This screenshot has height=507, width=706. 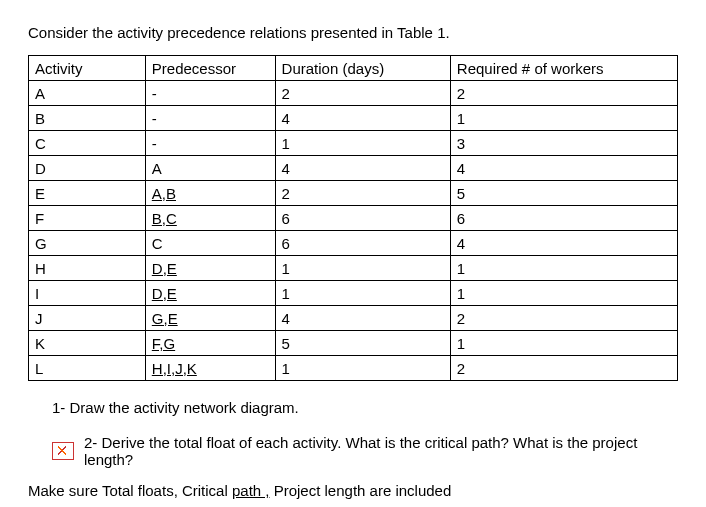 I want to click on cell-predecessor: G,E, so click(x=210, y=318).